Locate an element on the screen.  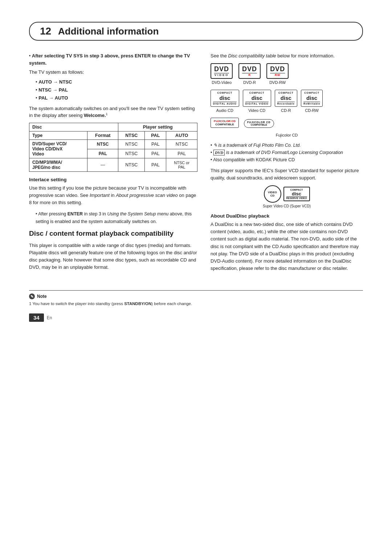
dvd-rw-label: DVD-RW is located at coordinates (277, 82).